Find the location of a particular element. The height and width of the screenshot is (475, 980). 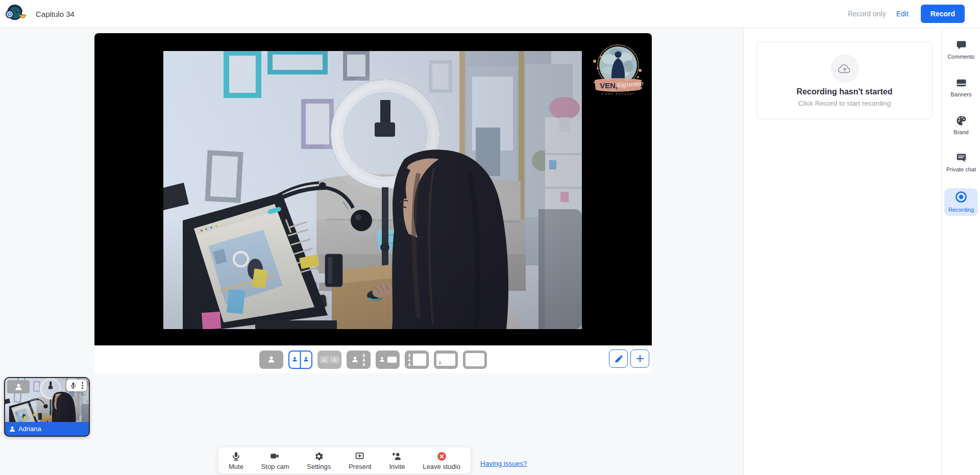

plus-icon is located at coordinates (640, 359).